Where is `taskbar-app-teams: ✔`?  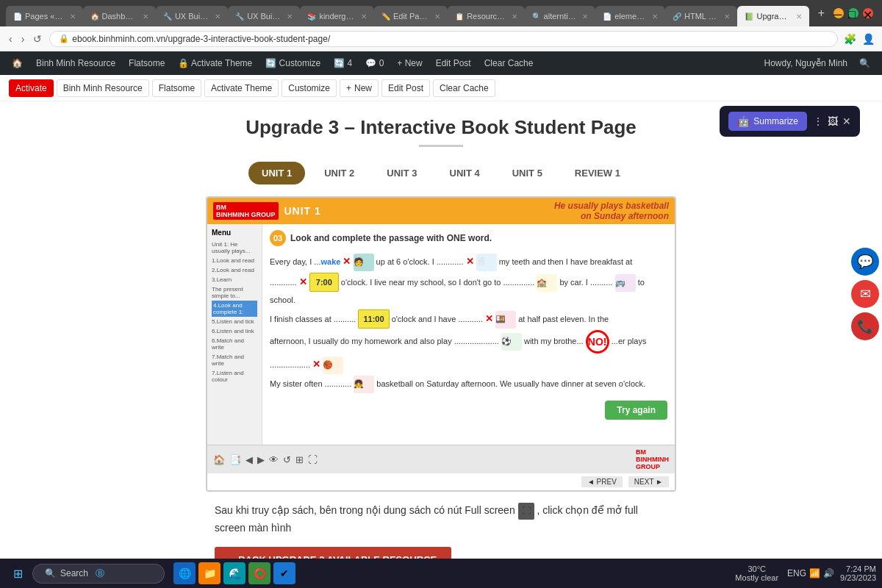
taskbar-app-teams: ✔ is located at coordinates (284, 573).